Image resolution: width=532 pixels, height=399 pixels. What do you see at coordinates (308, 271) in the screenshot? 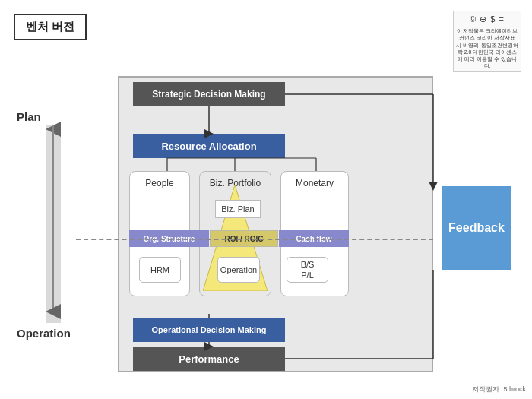
I see `bs-pl-label: B/S P/L` at bounding box center [308, 271].